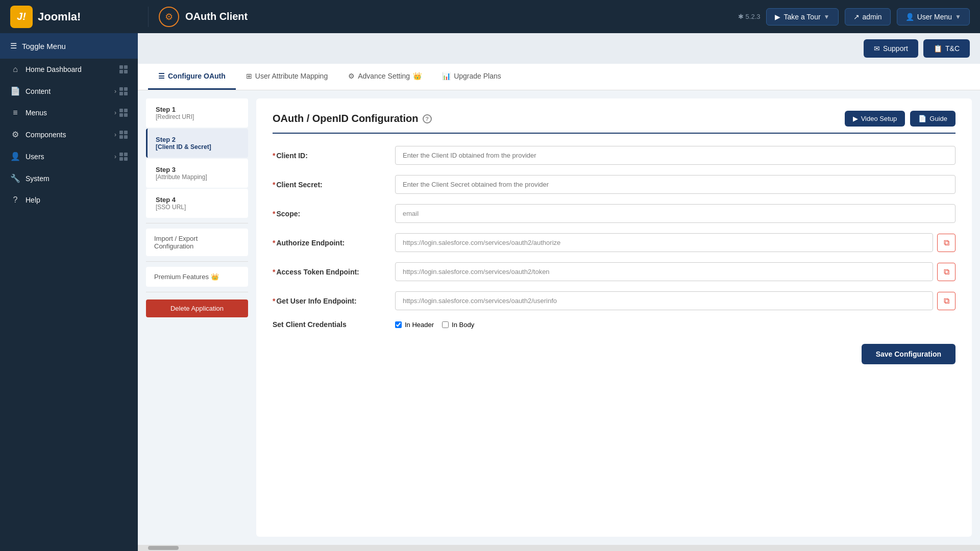 Image resolution: width=980 pixels, height=551 pixels. What do you see at coordinates (664, 301) in the screenshot?
I see `get-user-info-endpoint-input` at bounding box center [664, 301].